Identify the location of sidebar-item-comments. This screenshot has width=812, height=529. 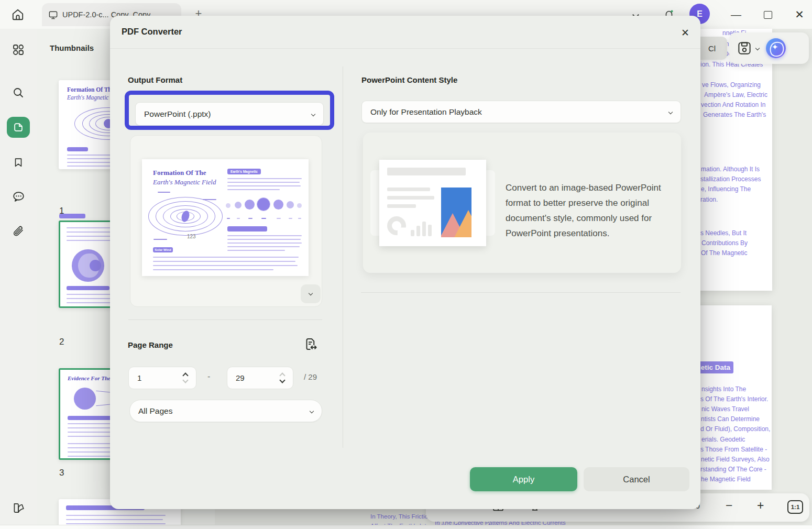
(18, 196).